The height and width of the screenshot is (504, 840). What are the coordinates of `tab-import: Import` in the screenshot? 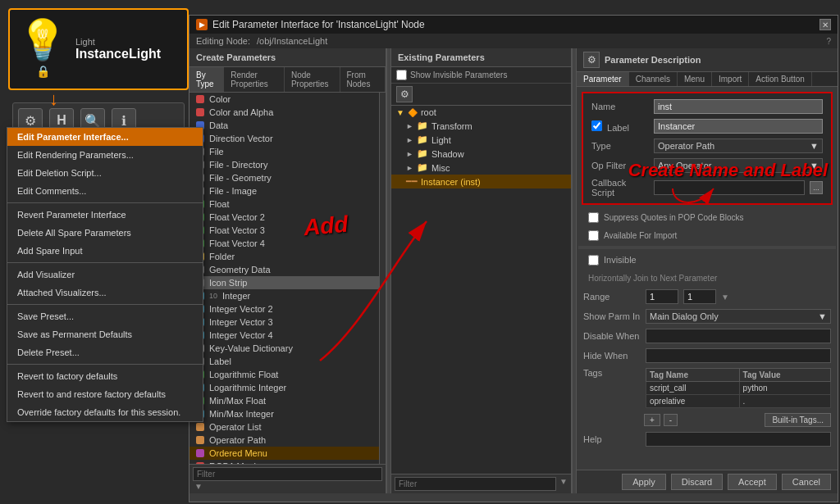 It's located at (730, 79).